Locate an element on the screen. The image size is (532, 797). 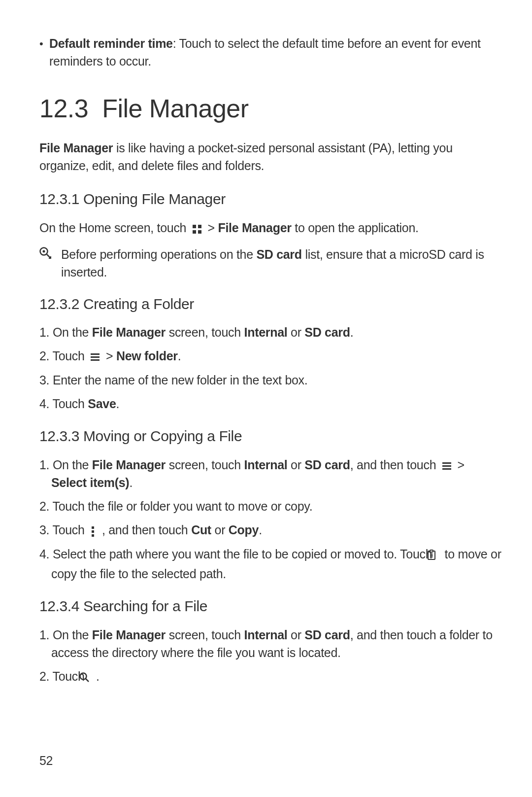
page-number: 52 is located at coordinates (46, 761).